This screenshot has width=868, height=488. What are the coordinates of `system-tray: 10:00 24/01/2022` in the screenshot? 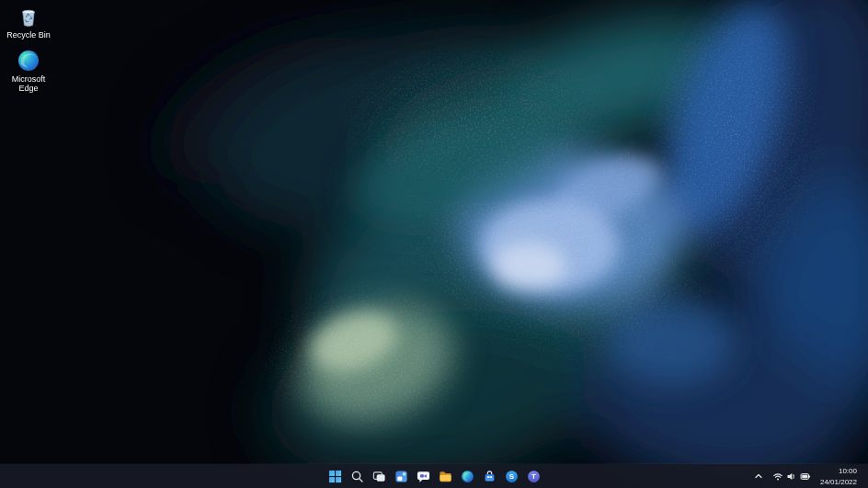 It's located at (809, 476).